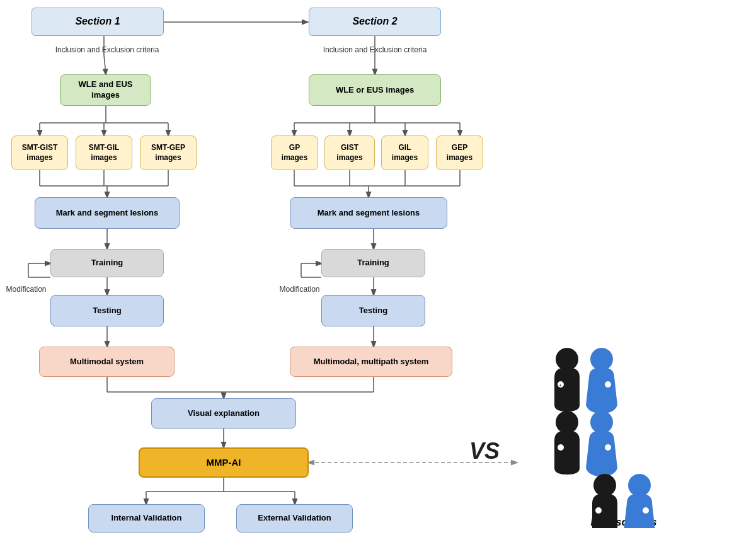 The width and height of the screenshot is (756, 547). What do you see at coordinates (97, 21) in the screenshot?
I see `section1-label: Section 1` at bounding box center [97, 21].